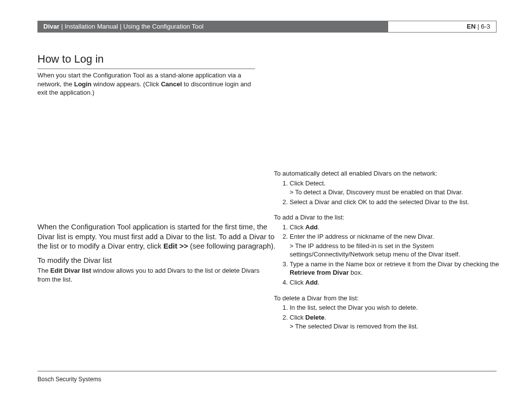 The image size is (532, 399). What do you see at coordinates (395, 308) in the screenshot?
I see `list-item: In the list, select the Divar you wish t…` at bounding box center [395, 308].